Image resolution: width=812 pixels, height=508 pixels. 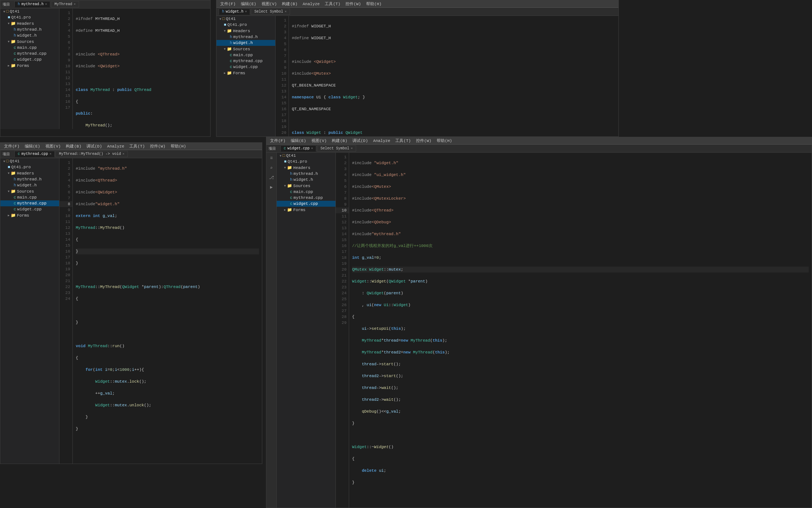 What do you see at coordinates (306, 162) in the screenshot?
I see `sidebar-item-pro-q4: ■ Qt41.pro` at bounding box center [306, 162].